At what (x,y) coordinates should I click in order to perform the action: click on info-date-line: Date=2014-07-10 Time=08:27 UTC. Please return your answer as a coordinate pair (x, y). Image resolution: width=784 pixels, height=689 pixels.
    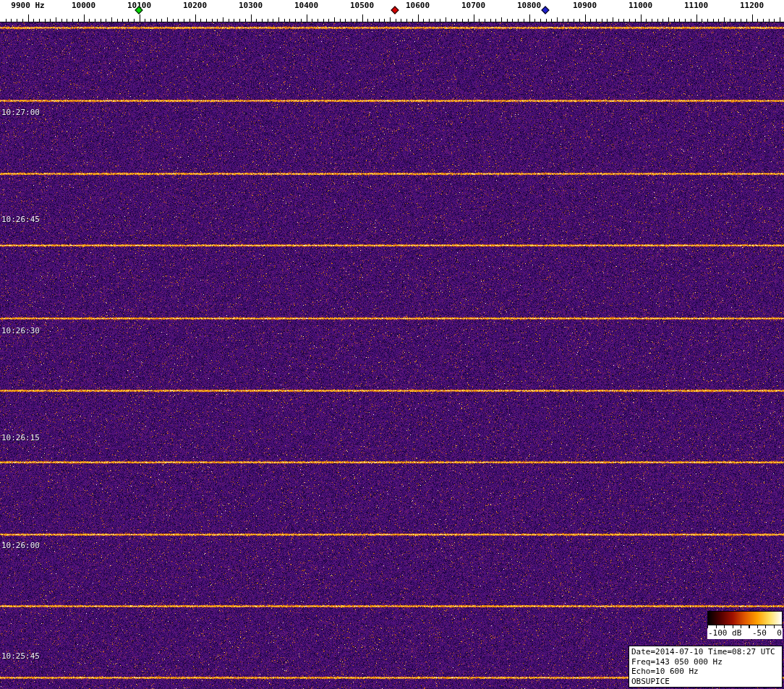
    Looking at the image, I should click on (706, 652).